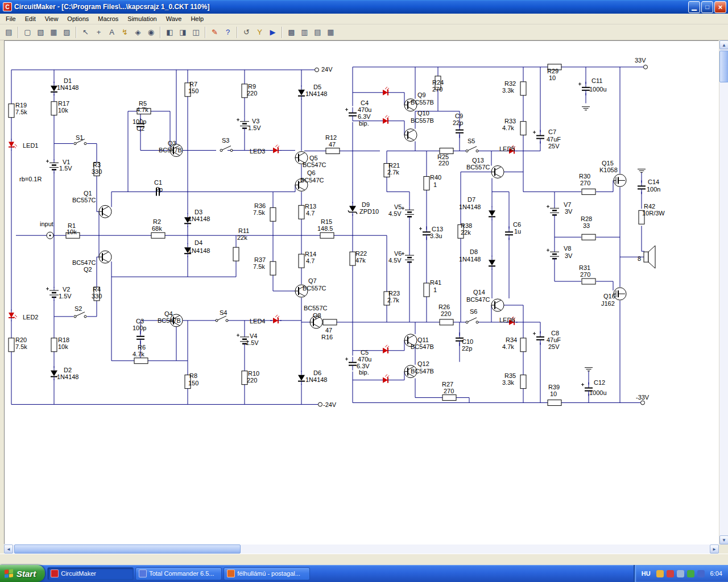 Image resolution: width=728 pixels, height=582 pixels. Describe the element at coordinates (158, 235) in the screenshot. I see `component-R2` at that location.